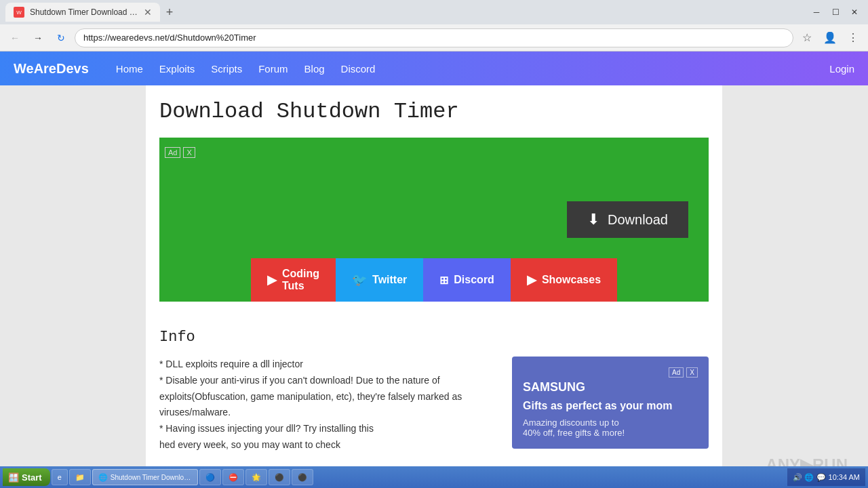 The image size is (868, 488). What do you see at coordinates (358, 69) in the screenshot?
I see `nav-discord: Discord` at bounding box center [358, 69].